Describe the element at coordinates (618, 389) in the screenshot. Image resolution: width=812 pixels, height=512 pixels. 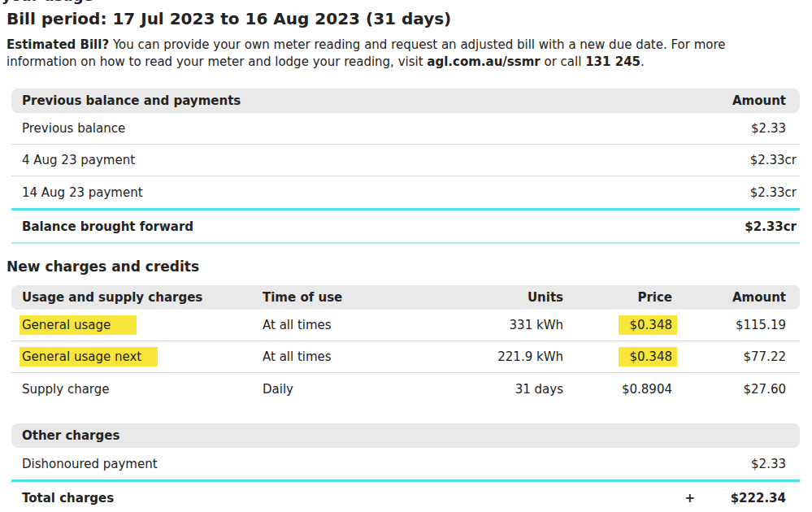
I see `row-price: $0.8904` at that location.